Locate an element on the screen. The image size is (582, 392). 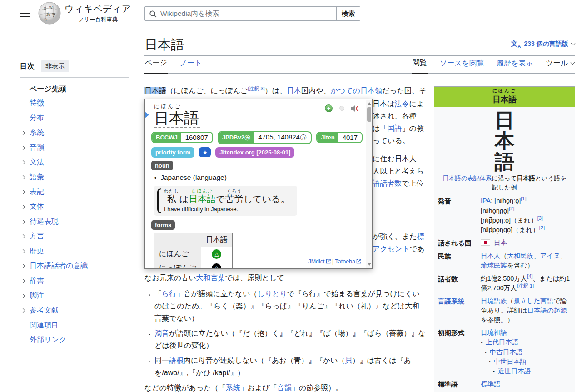
toc-item-link: 表記 is located at coordinates (37, 192).